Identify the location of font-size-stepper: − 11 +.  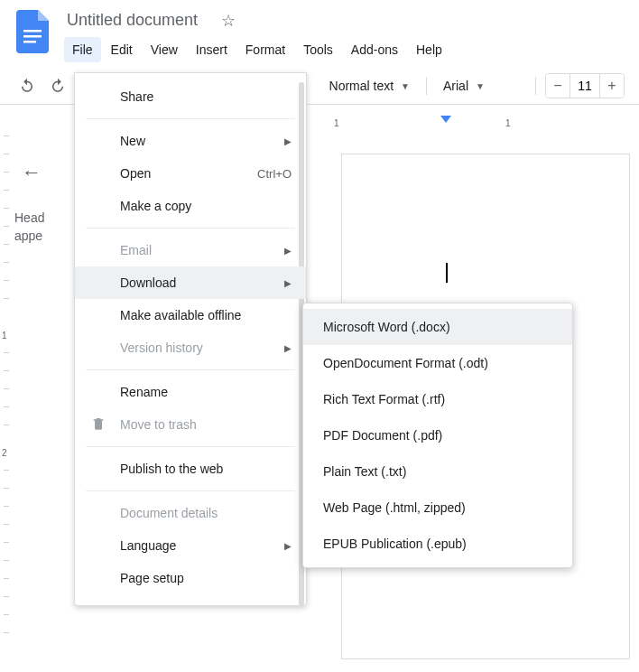
(585, 86).